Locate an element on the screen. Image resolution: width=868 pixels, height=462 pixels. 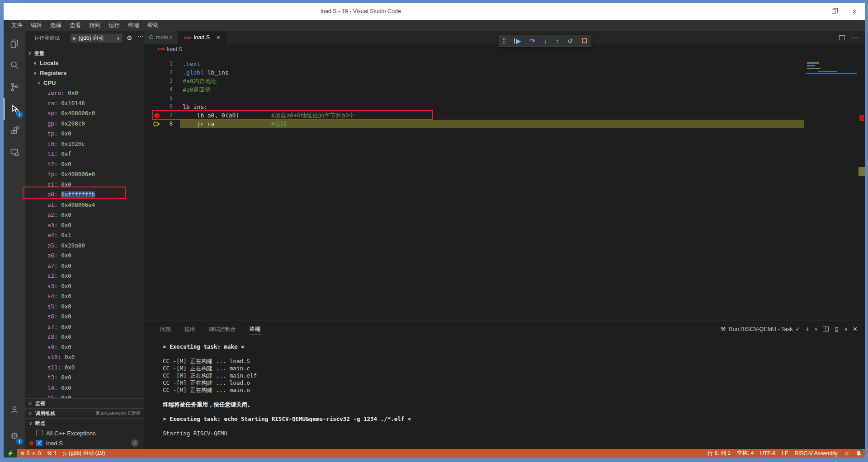
register-row-s11: s11: 0x0 is located at coordinates (85, 368).